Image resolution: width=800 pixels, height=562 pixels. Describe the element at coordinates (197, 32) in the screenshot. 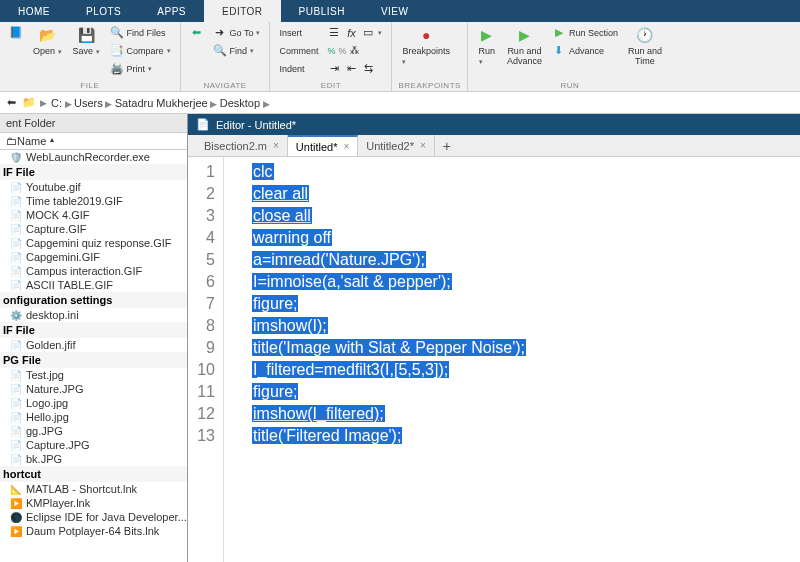

I see `nav-back-button: ⬅` at that location.